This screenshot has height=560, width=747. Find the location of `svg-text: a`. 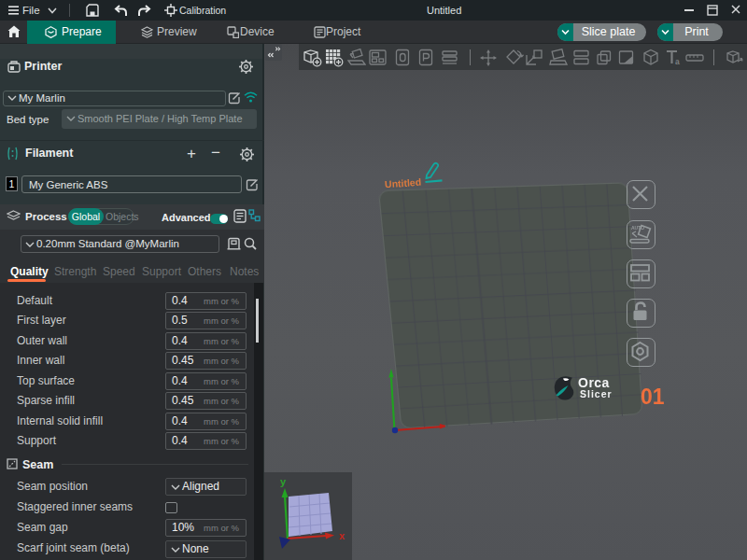

svg-text: a is located at coordinates (678, 62).